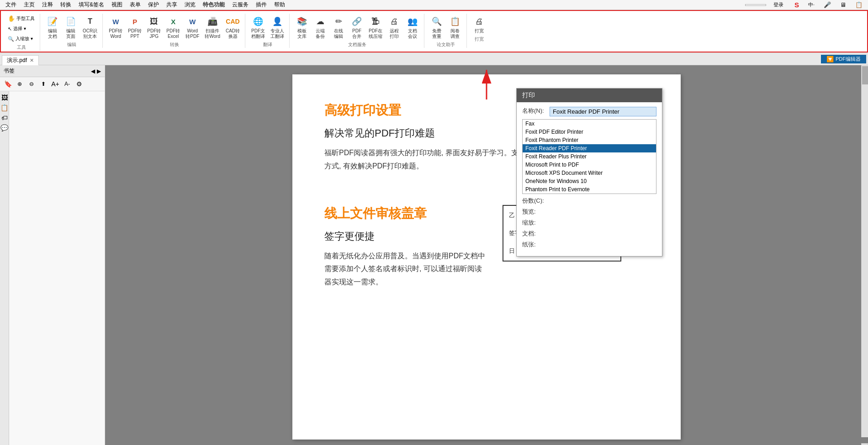 The image size is (868, 445). I want to click on search-box, so click(756, 5).